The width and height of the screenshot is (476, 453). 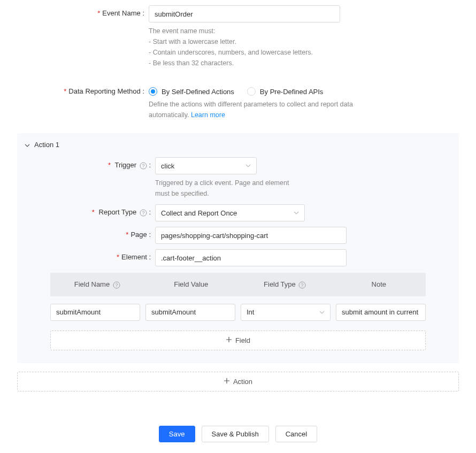 What do you see at coordinates (244, 47) in the screenshot?
I see `event-name-help: The event name must: - Start with a lowe…` at bounding box center [244, 47].